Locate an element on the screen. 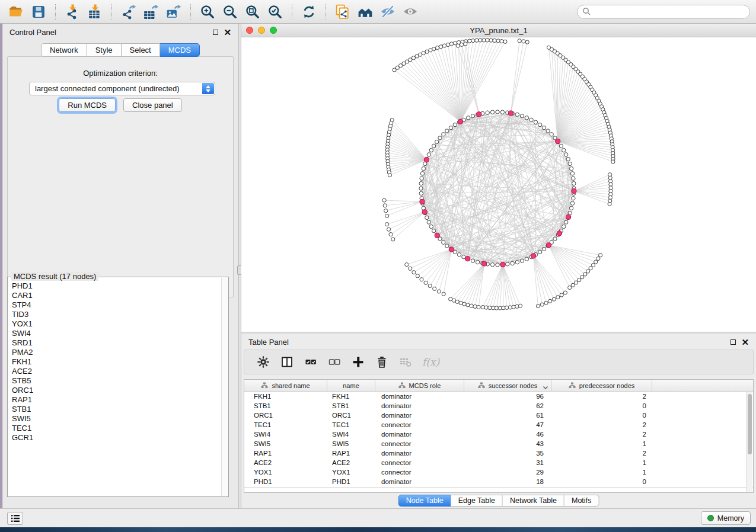 The image size is (756, 532). column-header-successor-nodes: successor nodes is located at coordinates (508, 385).